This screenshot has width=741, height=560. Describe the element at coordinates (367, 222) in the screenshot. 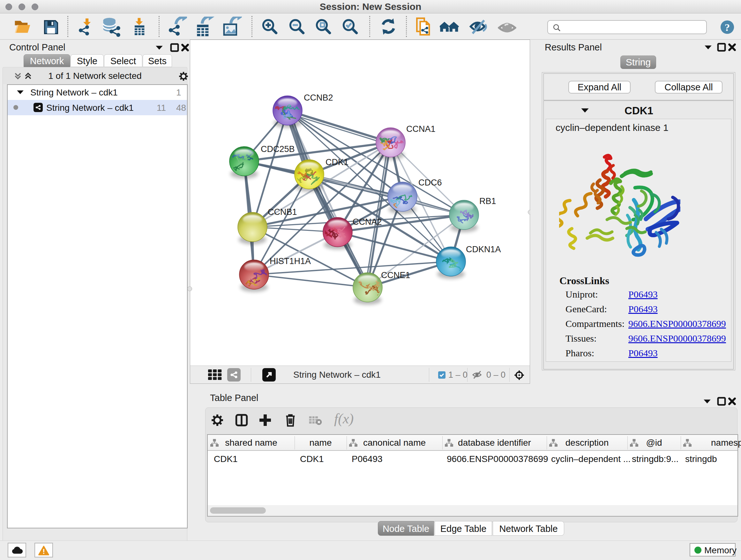

I see `svg-text: CCNA2` at that location.